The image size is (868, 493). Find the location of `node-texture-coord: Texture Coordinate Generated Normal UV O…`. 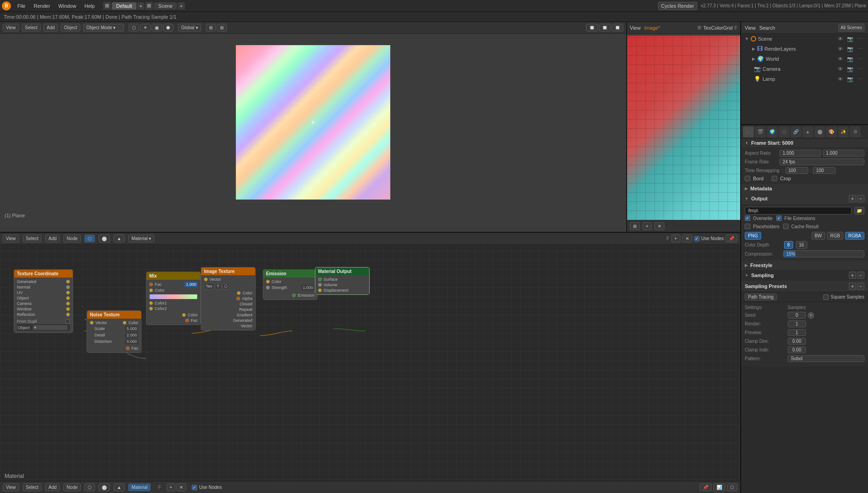

node-texture-coord: Texture Coordinate Generated Normal UV O… is located at coordinates (43, 301).